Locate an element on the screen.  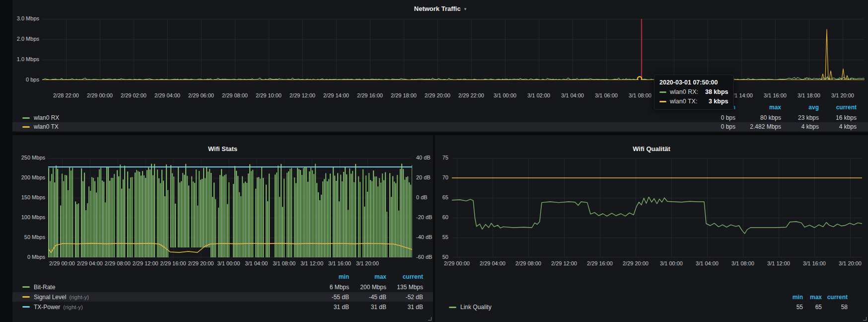
legend-stat-value: 2.482 Mbps is located at coordinates (758, 127).